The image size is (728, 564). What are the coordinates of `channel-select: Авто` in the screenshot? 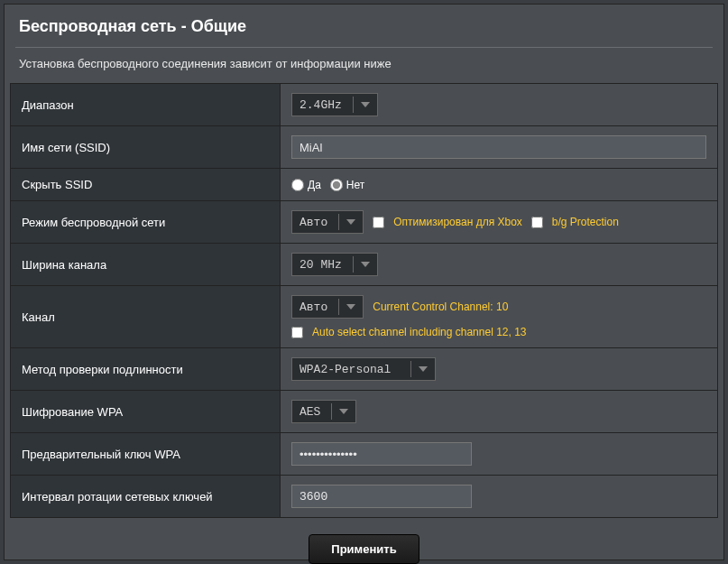 It's located at (327, 307).